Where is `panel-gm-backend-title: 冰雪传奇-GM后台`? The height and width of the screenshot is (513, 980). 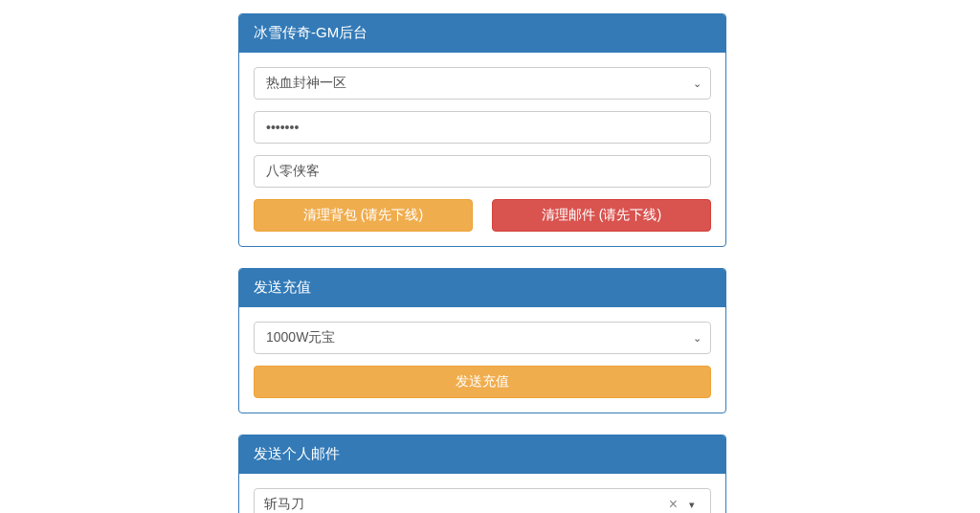
panel-gm-backend-title: 冰雪传奇-GM后台 is located at coordinates (482, 33).